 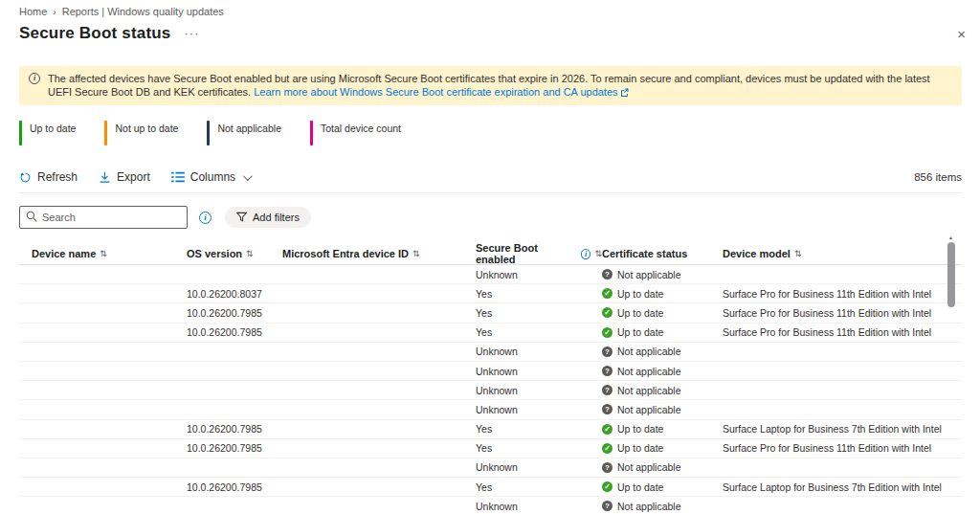 What do you see at coordinates (146, 127) in the screenshot?
I see `legend-label: Not up to date` at bounding box center [146, 127].